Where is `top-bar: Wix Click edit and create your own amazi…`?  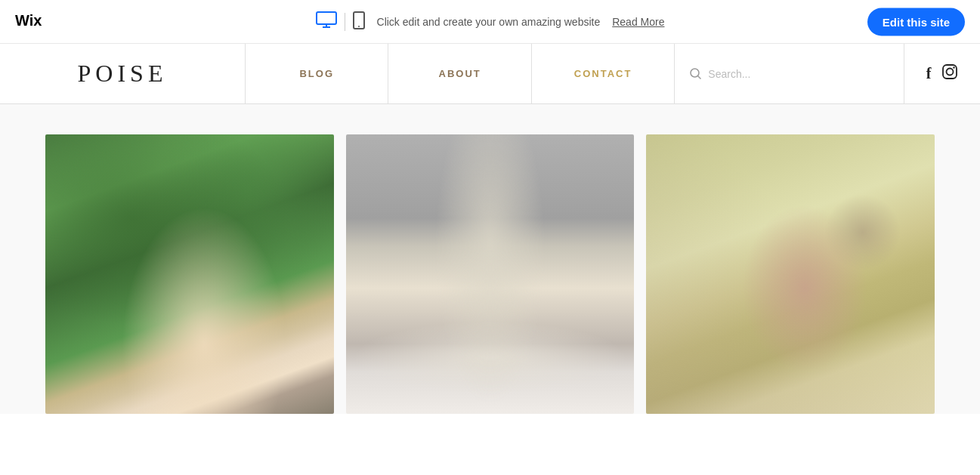 top-bar: Wix Click edit and create your own amazi… is located at coordinates (490, 22).